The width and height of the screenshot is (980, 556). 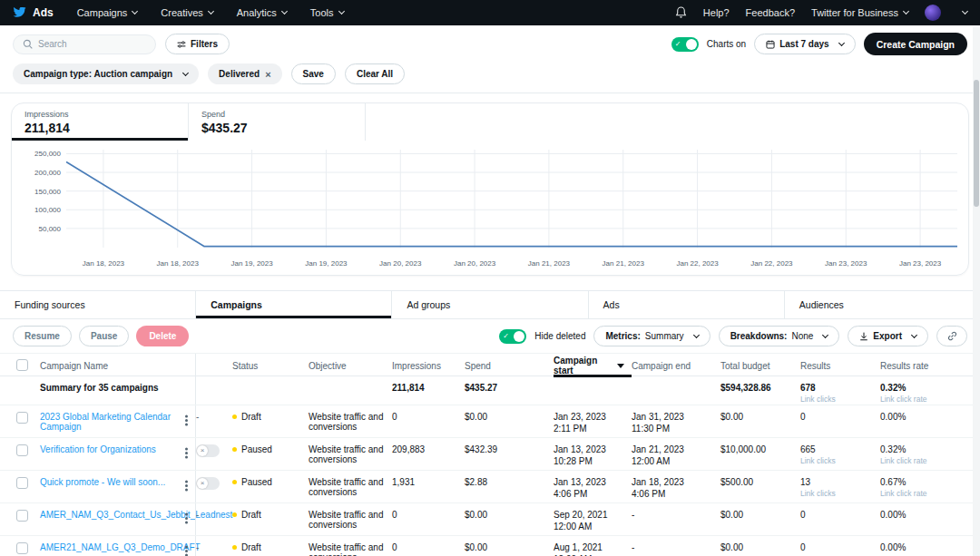 What do you see at coordinates (589, 493) in the screenshot?
I see `start-time: 4:06 PM` at bounding box center [589, 493].